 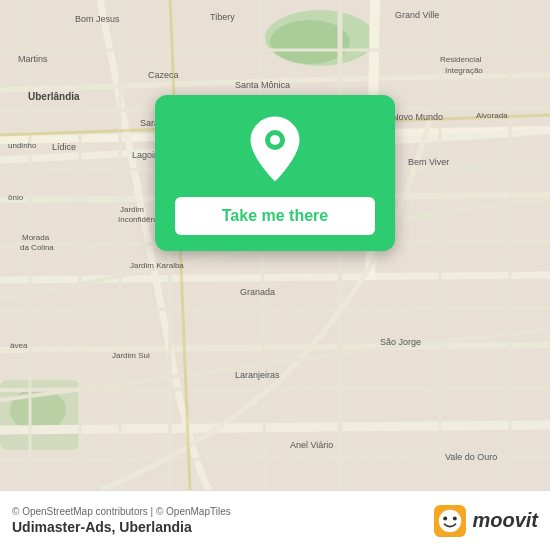 What do you see at coordinates (505, 520) in the screenshot?
I see `moovit-text: moovit` at bounding box center [505, 520].